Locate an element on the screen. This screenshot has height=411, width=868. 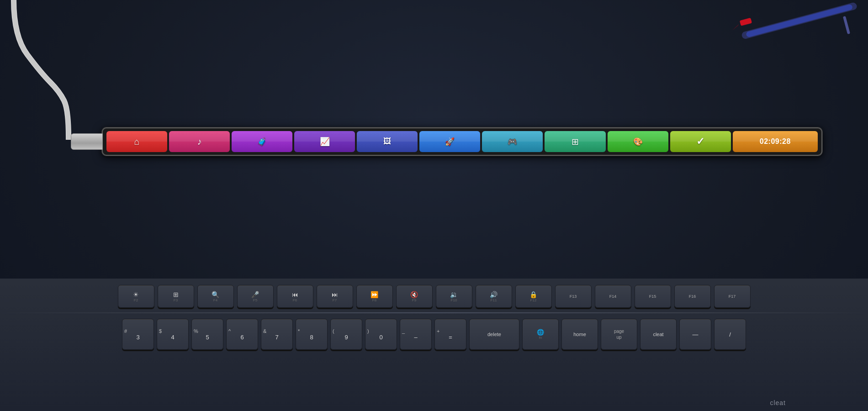
pen is located at coordinates (795, 30).